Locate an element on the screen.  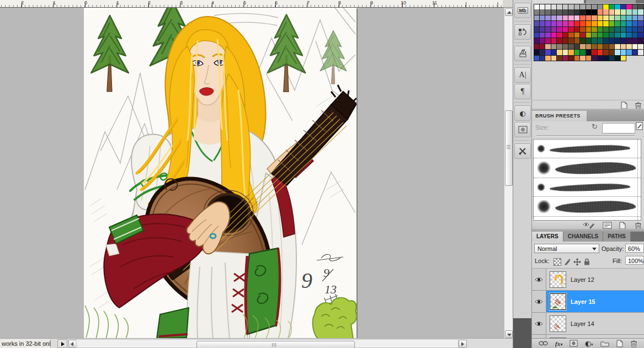
preset-grid-icon is located at coordinates (607, 225).